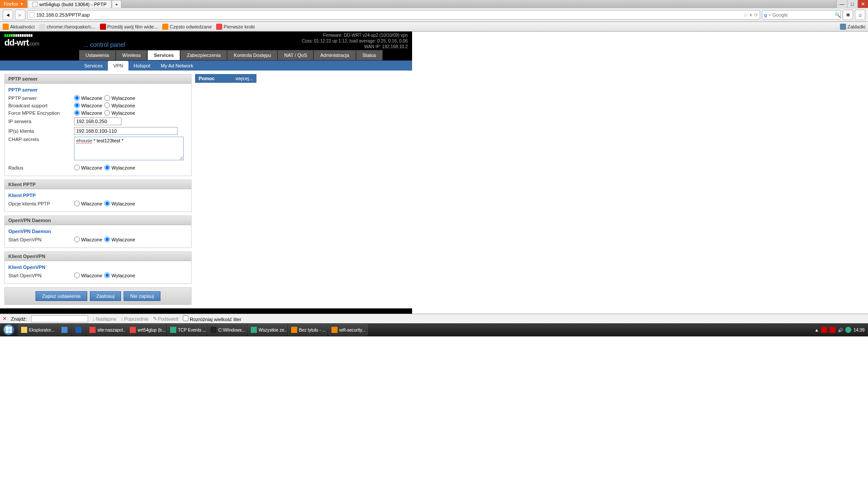 This screenshot has height=495, width=868. What do you see at coordinates (801, 15) in the screenshot?
I see `search-bar: g ▾ 🔍` at bounding box center [801, 15].